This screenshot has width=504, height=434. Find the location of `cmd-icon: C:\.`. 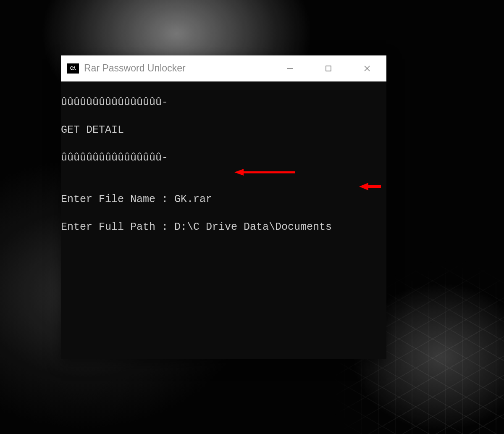

cmd-icon: C:\. is located at coordinates (73, 68).